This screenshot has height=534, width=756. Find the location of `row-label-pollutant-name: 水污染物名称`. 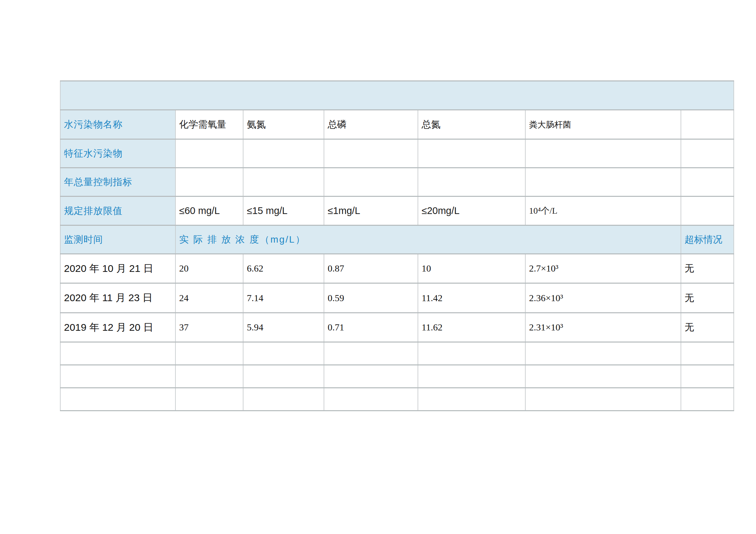

row-label-pollutant-name: 水污染物名称 is located at coordinates (118, 124).